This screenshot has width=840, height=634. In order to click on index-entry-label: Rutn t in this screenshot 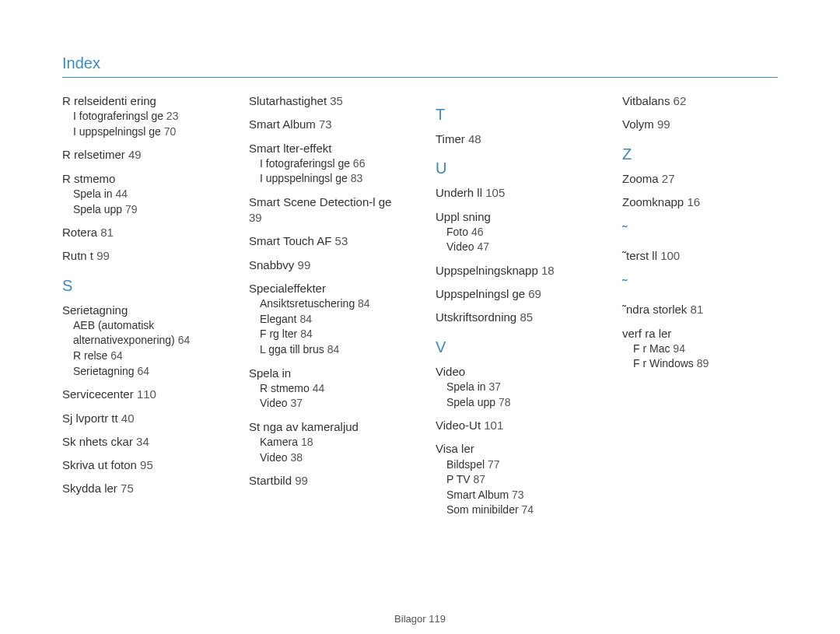, I will do `click(79, 255)`.